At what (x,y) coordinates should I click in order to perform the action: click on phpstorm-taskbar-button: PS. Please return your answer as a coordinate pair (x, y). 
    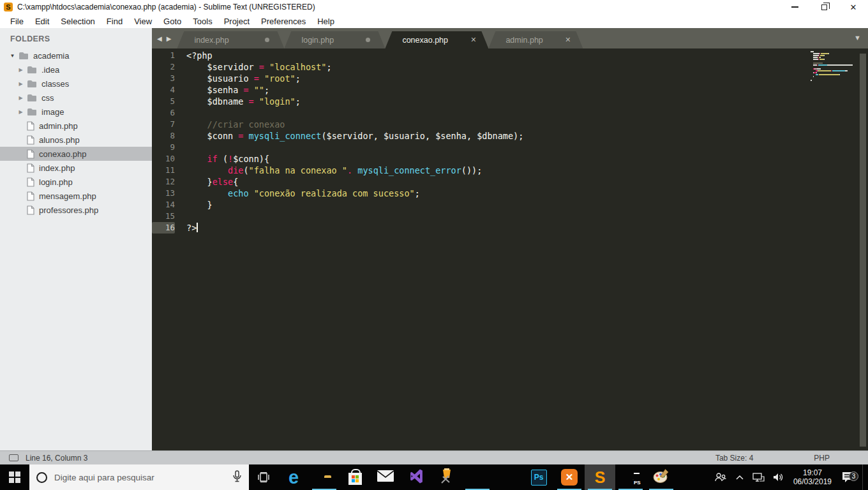
    Looking at the image, I should click on (631, 477).